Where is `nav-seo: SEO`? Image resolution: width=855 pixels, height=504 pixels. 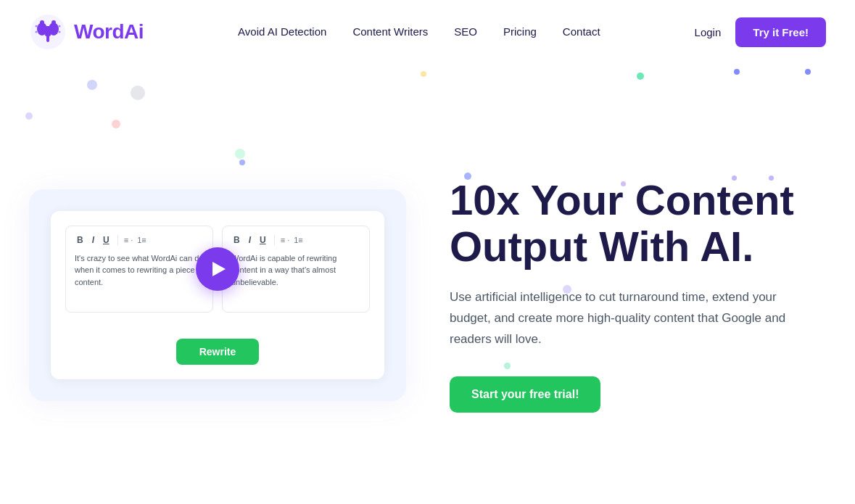
nav-seo: SEO is located at coordinates (466, 32).